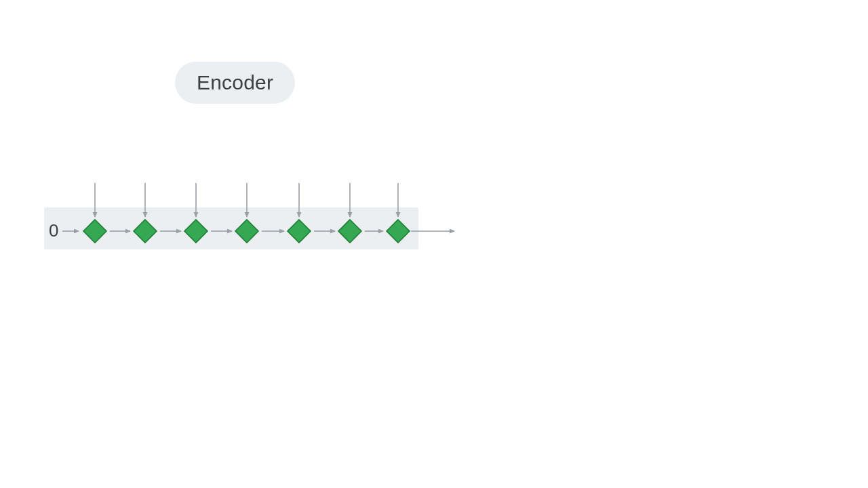 Image resolution: width=868 pixels, height=488 pixels. Describe the element at coordinates (54, 230) in the screenshot. I see `initial-state-label: 0` at that location.